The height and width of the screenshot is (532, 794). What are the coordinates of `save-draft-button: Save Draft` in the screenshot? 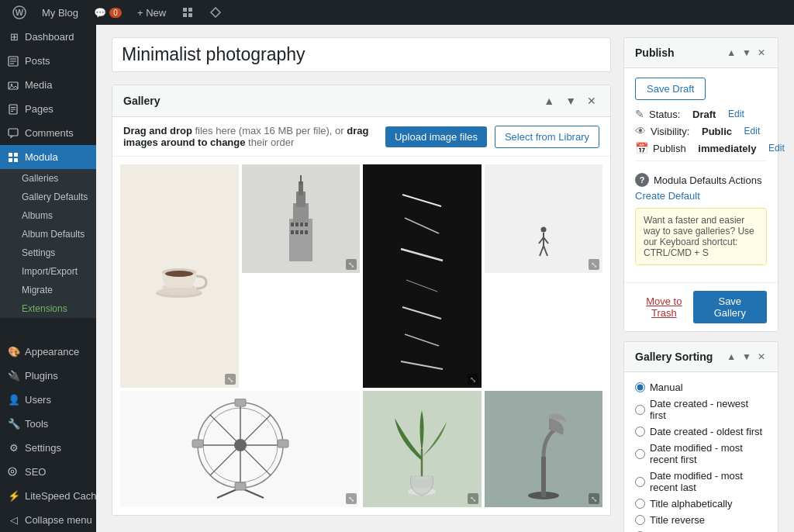 It's located at (670, 88).